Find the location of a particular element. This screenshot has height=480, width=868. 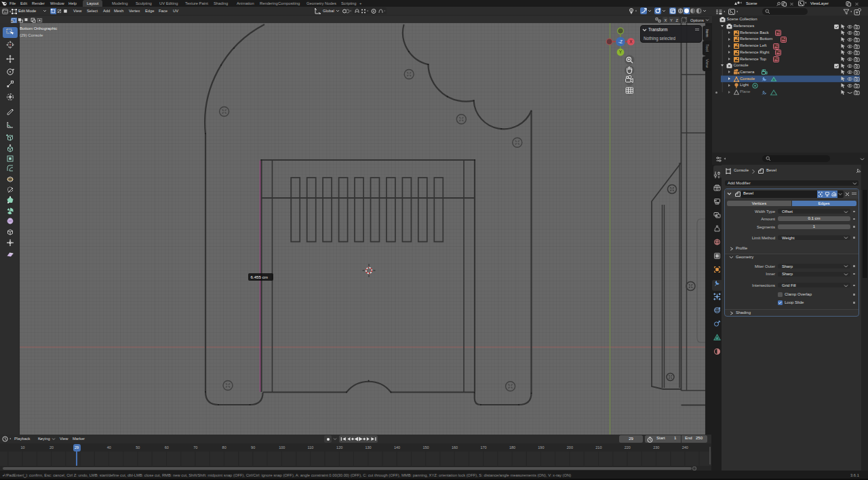

svg-text: X is located at coordinates (631, 42).